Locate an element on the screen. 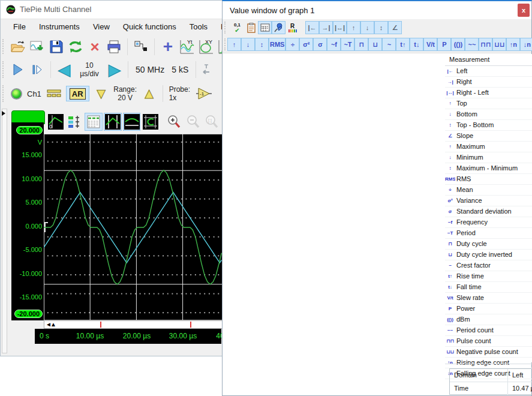 The width and height of the screenshot is (532, 396). open-button is located at coordinates (18, 47).